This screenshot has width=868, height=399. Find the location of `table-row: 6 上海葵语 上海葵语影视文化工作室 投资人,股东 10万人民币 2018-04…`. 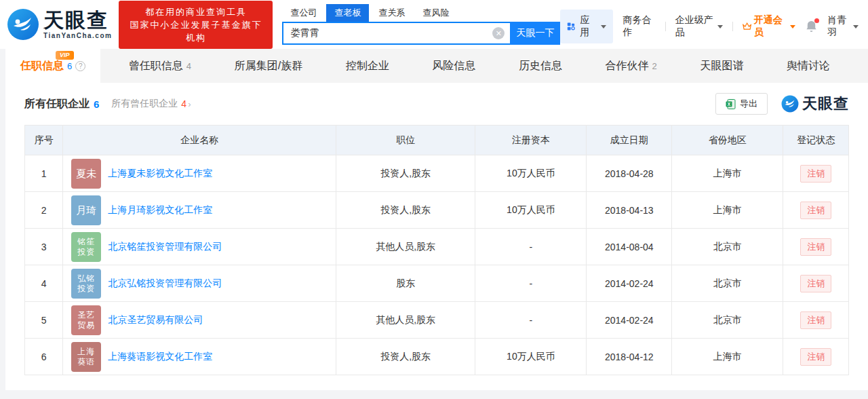

table-row: 6 上海葵语 上海葵语影视文化工作室 投资人,股东 10万人民币 2018-04… is located at coordinates (437, 357).